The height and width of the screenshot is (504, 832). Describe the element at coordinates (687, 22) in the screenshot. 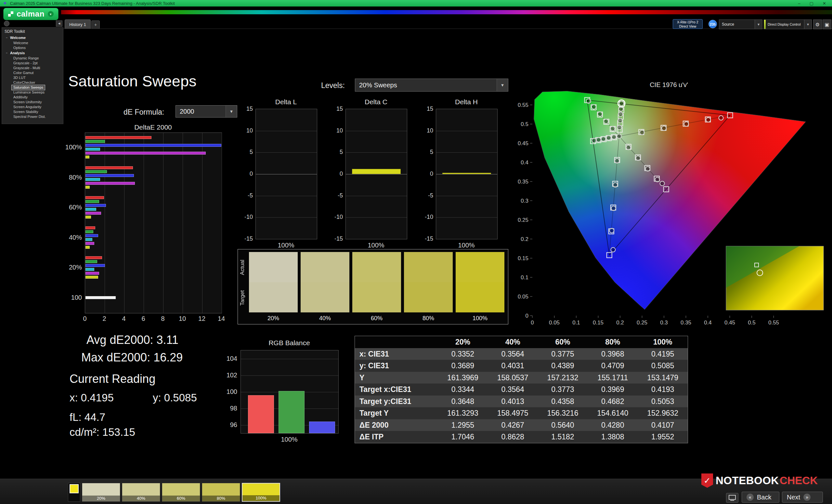

I see `meter-name: X-Rite i1Pro 2` at that location.